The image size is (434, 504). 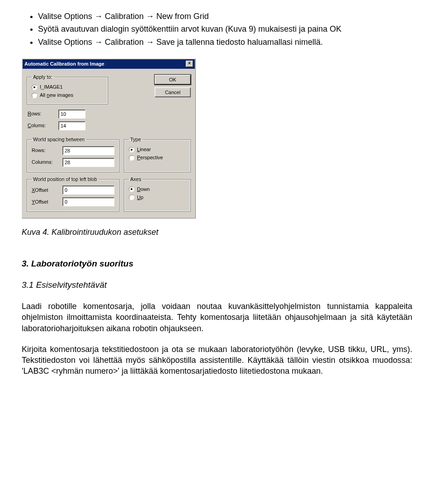 I want to click on xoffset-label: XOffset, so click(x=45, y=190).